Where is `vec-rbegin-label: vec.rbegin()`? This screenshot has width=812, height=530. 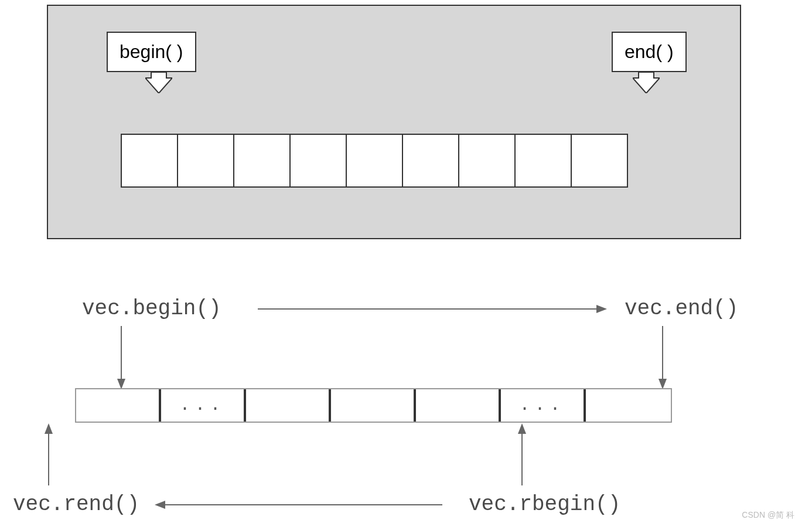
vec-rbegin-label: vec.rbegin() is located at coordinates (545, 504).